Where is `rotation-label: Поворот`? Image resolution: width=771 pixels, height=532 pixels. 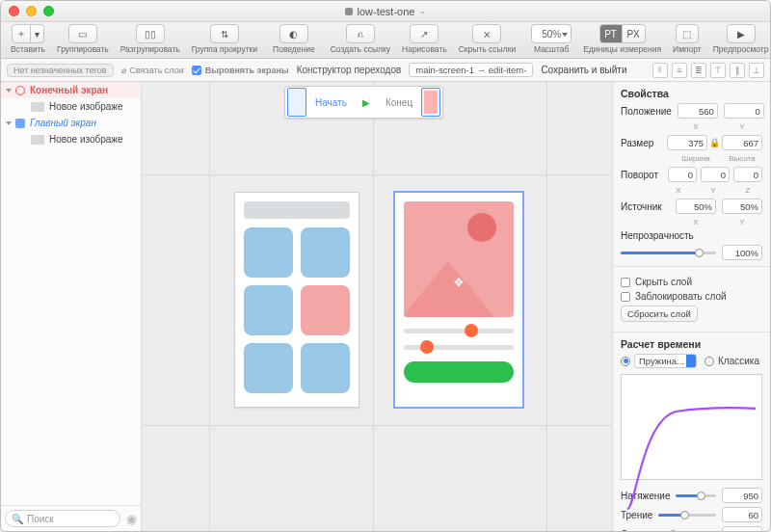
rotation-label: Поворот is located at coordinates (640, 175).